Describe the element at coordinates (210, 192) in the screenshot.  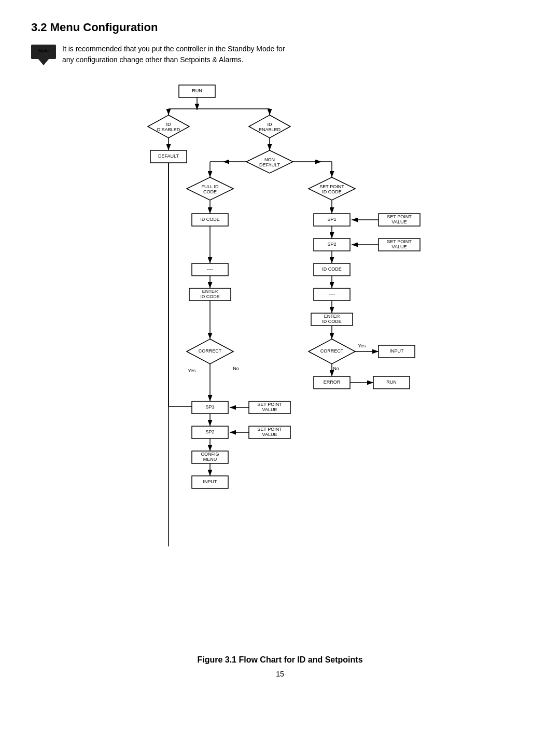
I see `svg-text: CODE` at that location.